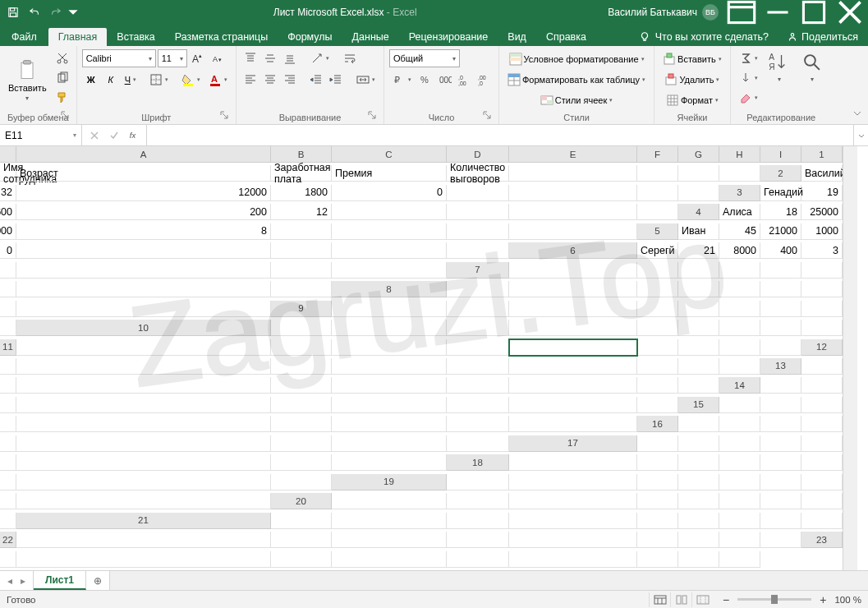  I want to click on percent-format-icon: %, so click(425, 80).